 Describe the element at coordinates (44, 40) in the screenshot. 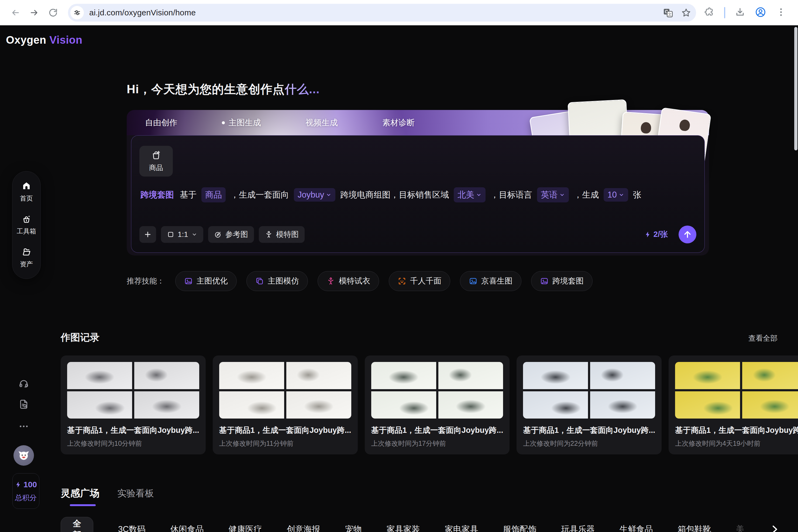

I see `app-logo: Oxygen Vision` at that location.